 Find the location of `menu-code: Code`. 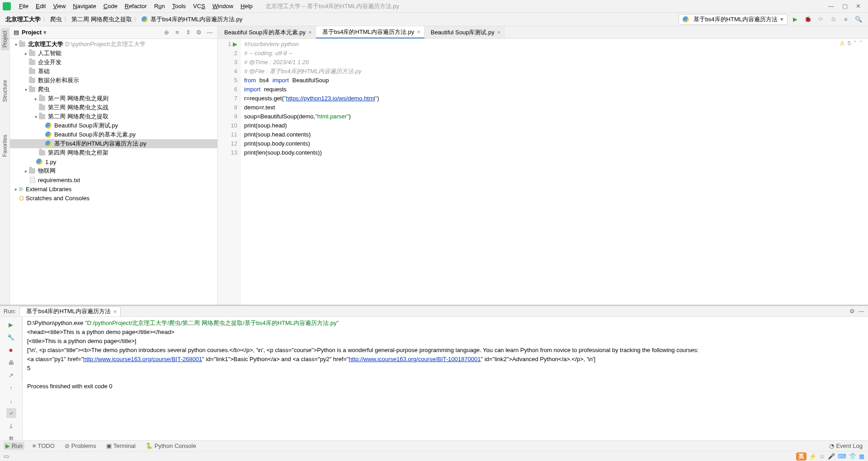

menu-code: Code is located at coordinates (110, 6).